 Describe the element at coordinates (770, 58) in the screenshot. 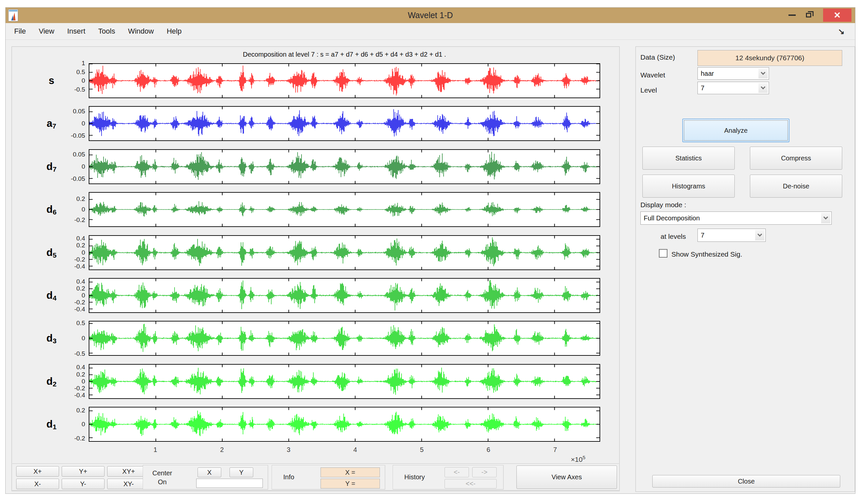

I see `data-size-field: 12 4sekundy (767706)` at that location.